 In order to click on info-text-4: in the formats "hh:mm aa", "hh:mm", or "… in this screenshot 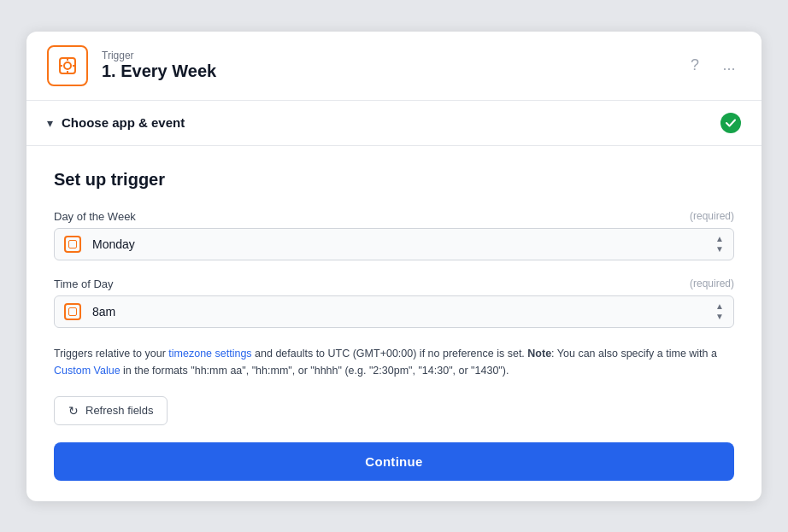, I will do `click(315, 371)`.